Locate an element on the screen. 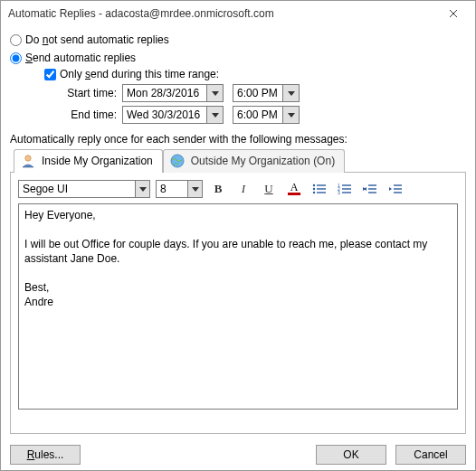 The height and width of the screenshot is (471, 476). tab-outside-org: Outside My Organization (On) is located at coordinates (253, 161).